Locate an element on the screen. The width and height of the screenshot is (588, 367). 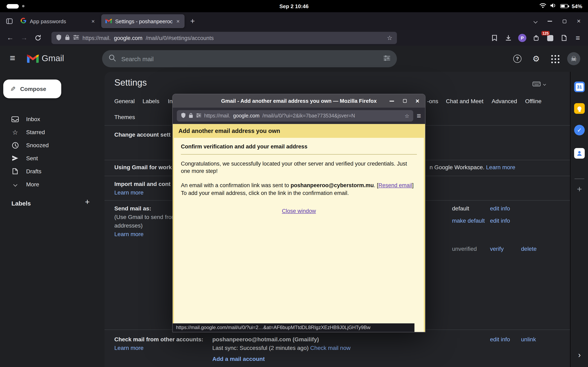
labels-heading: Labels is located at coordinates (21, 203).